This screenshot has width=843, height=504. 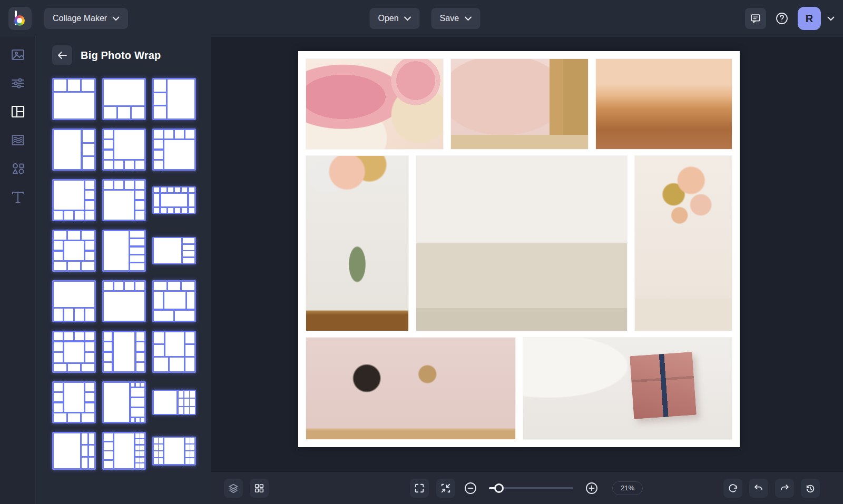 What do you see at coordinates (80, 18) in the screenshot?
I see `app-switcher-label: Collage Maker` at bounding box center [80, 18].